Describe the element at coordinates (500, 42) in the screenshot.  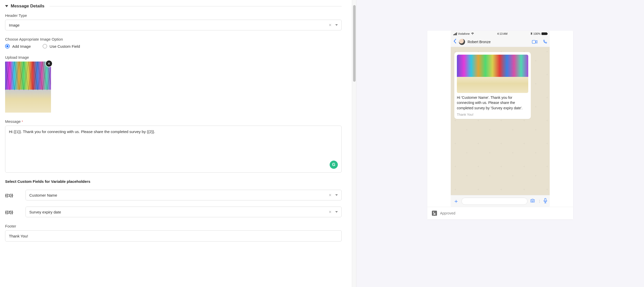
I see `chat-header: Robert Bronze` at that location.